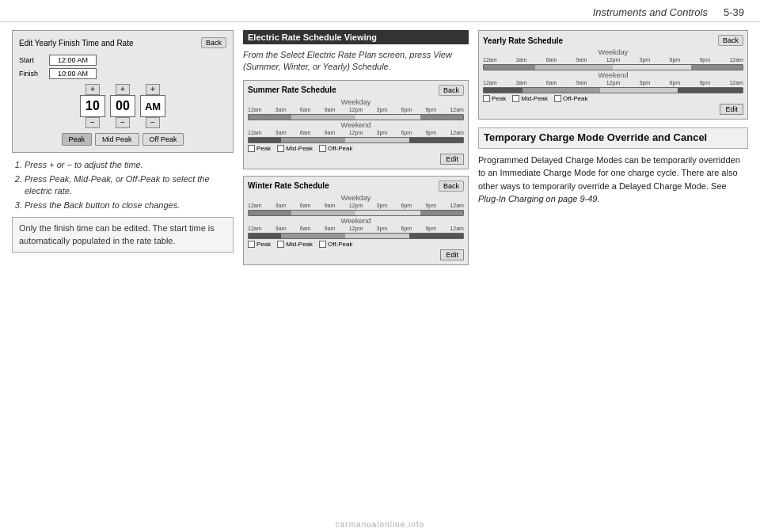 This screenshot has width=760, height=532. What do you see at coordinates (356, 221) in the screenshot?
I see `winter-weekend-label: Weekend` at bounding box center [356, 221].